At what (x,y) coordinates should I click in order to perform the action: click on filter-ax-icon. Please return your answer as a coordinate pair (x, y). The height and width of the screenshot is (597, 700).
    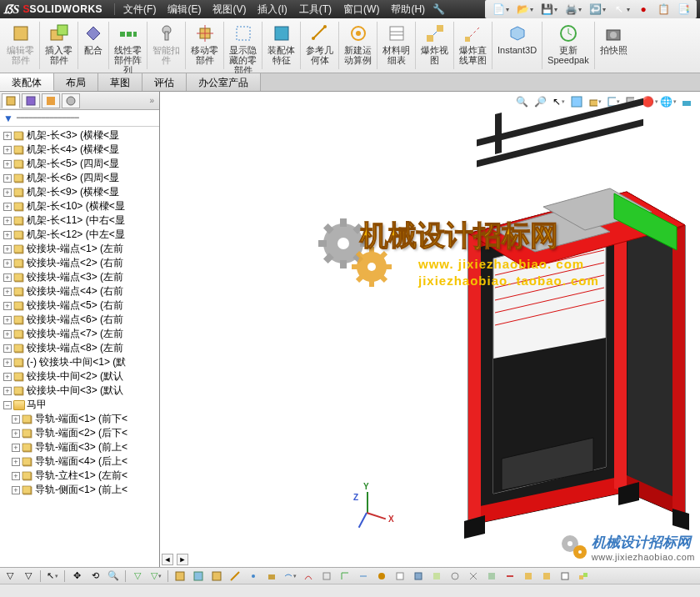
    Looking at the image, I should click on (235, 576).